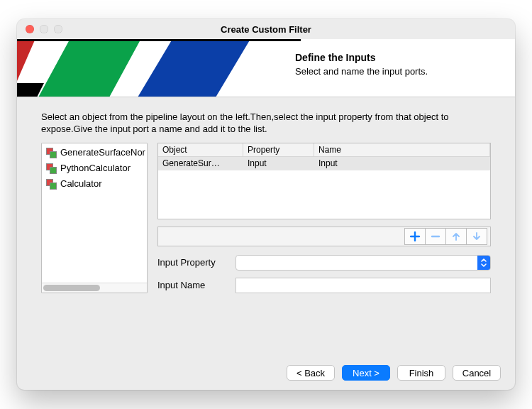 This screenshot has width=532, height=409. I want to click on cell-name: Input, so click(402, 163).